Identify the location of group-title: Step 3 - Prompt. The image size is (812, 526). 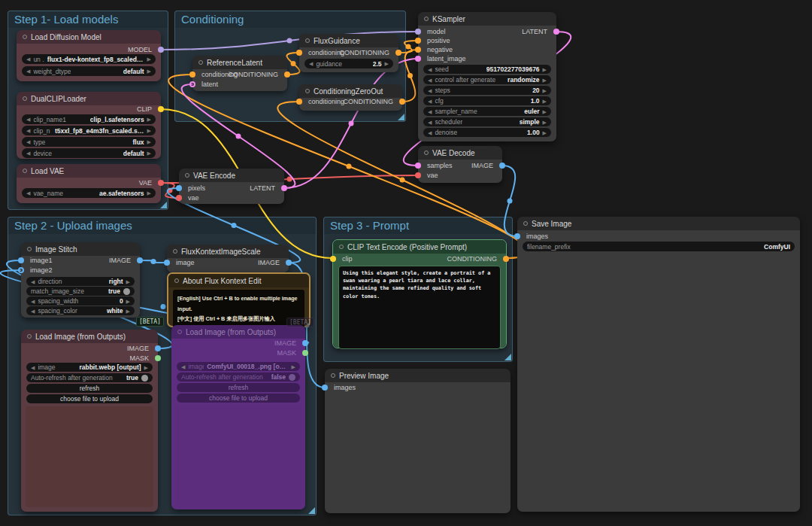
(418, 226).